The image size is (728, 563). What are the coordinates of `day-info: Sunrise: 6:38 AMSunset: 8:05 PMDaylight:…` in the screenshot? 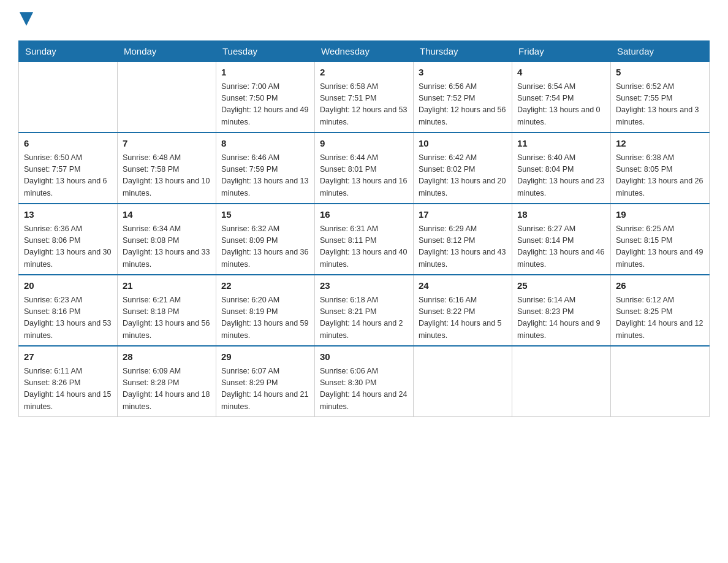 It's located at (660, 176).